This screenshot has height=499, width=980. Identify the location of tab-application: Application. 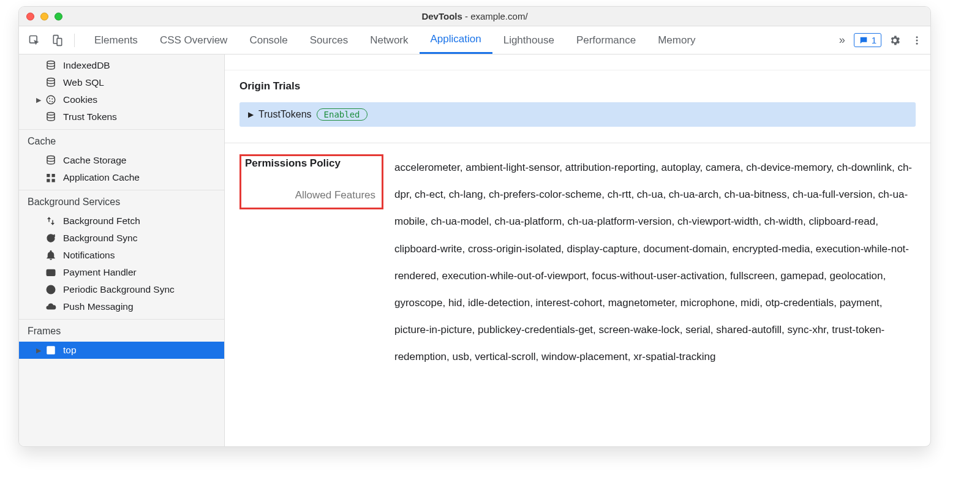
(456, 40).